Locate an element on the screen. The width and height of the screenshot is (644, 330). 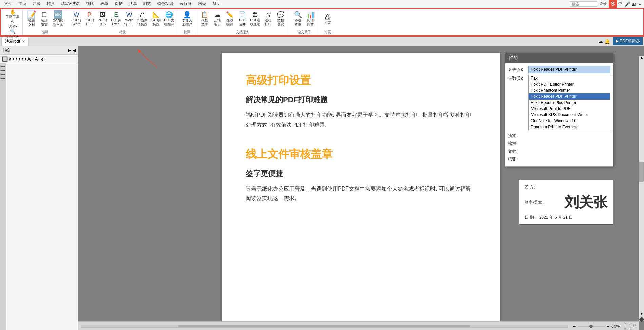
pdf-merge-button: 📄 PDF合并 is located at coordinates (242, 19).